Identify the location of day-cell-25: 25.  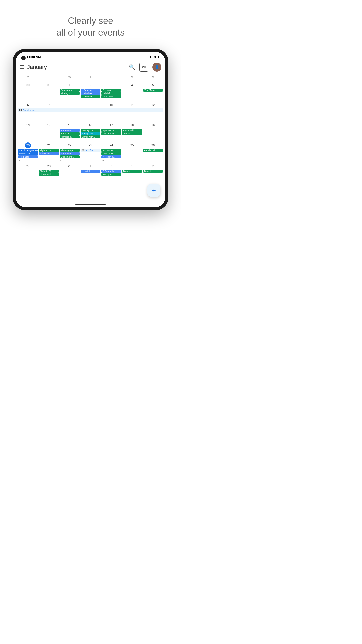
(132, 151).